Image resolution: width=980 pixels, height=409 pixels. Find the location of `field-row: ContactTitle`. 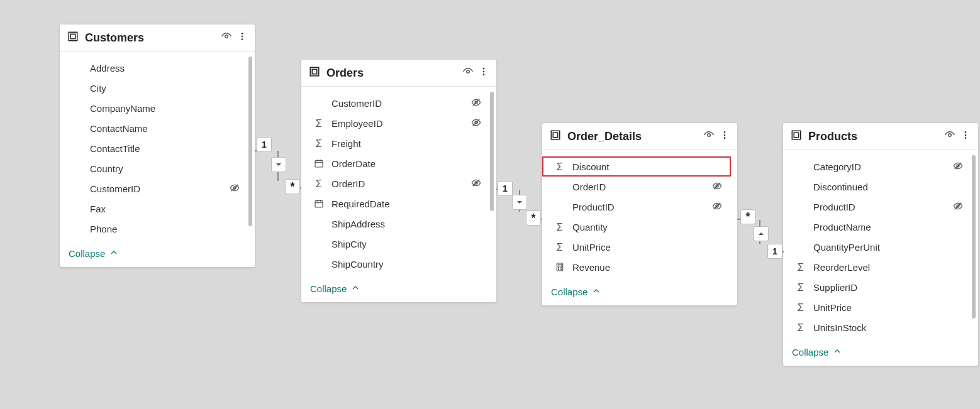

field-row: ContactTitle is located at coordinates (154, 148).